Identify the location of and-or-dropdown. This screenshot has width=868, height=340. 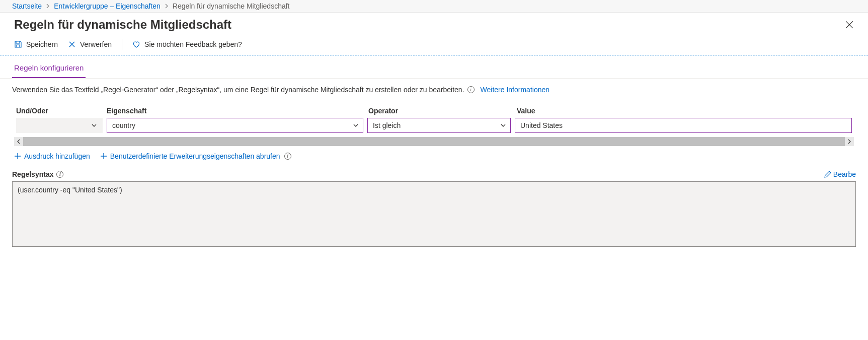
(59, 125).